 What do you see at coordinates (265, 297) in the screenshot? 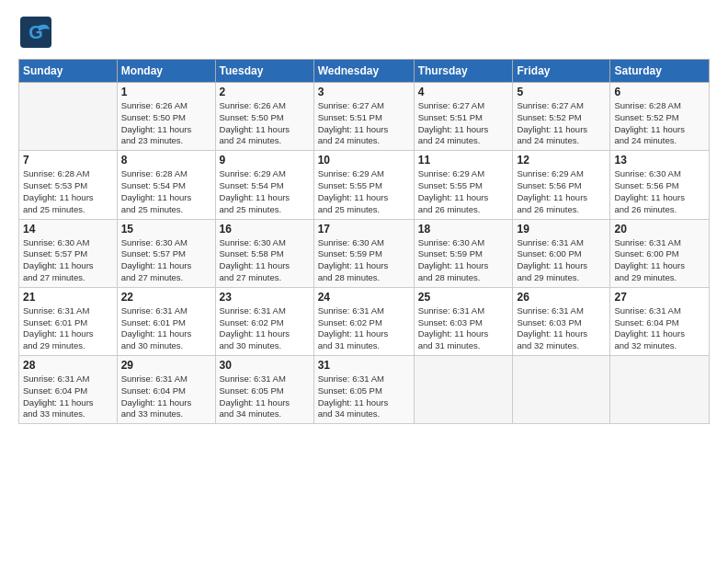
I see `day-number: 23` at bounding box center [265, 297].